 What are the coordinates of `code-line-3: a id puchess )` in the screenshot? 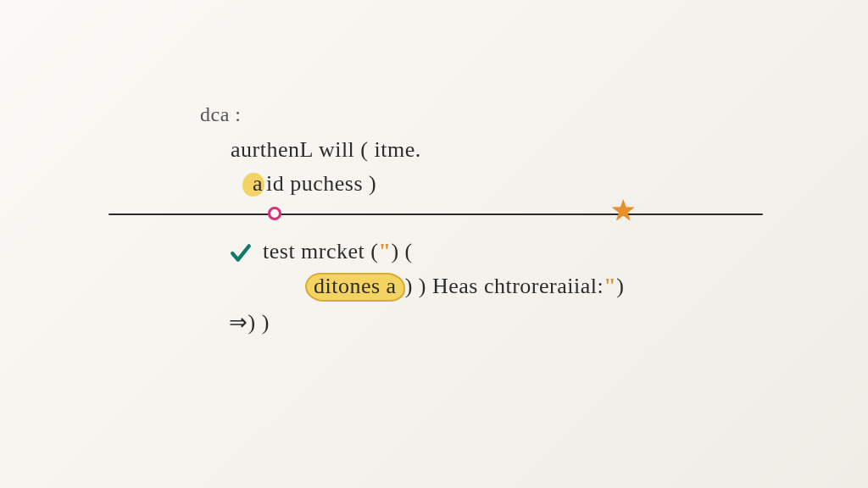 It's located at (311, 184).